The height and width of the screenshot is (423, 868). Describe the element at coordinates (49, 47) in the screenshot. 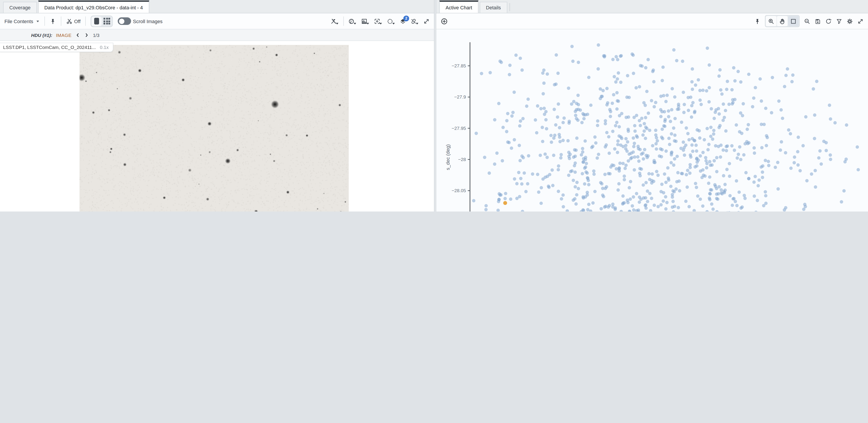

I see `image-title: LSST.DP1, LSSTComCam, CC_O_202411...` at that location.